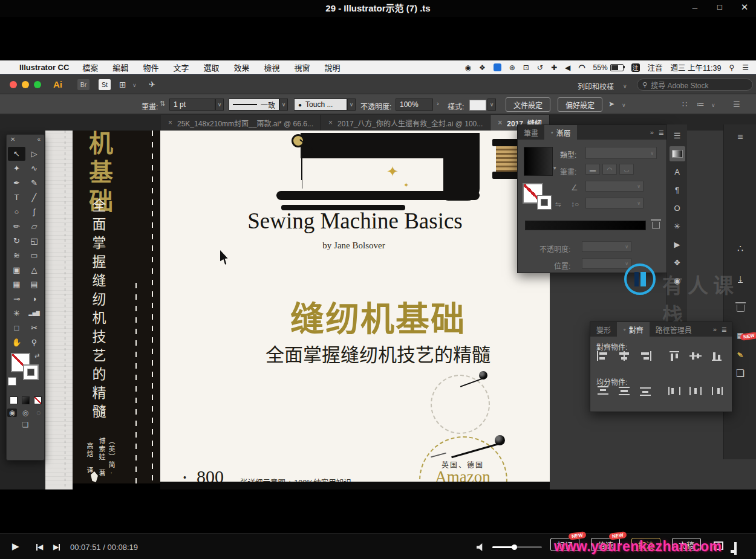 The height and width of the screenshot is (559, 756). I want to click on style-swatch, so click(478, 105).